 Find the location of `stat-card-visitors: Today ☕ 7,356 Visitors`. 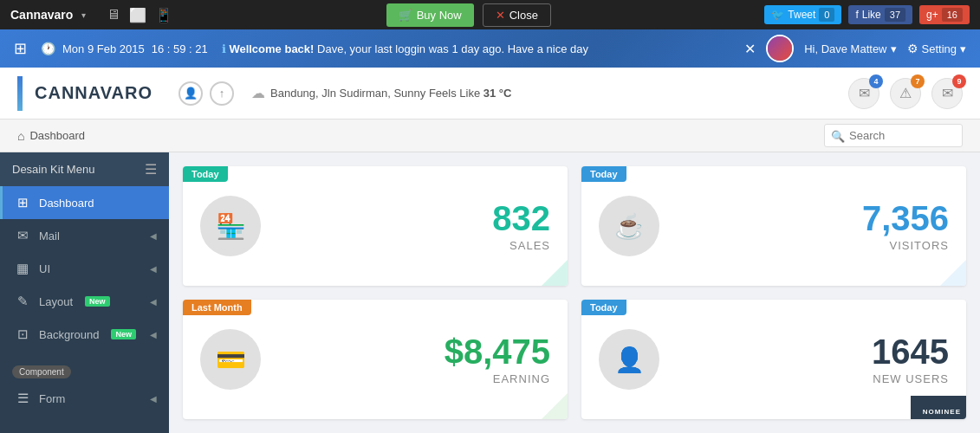

stat-card-visitors: Today ☕ 7,356 Visitors is located at coordinates (774, 226).